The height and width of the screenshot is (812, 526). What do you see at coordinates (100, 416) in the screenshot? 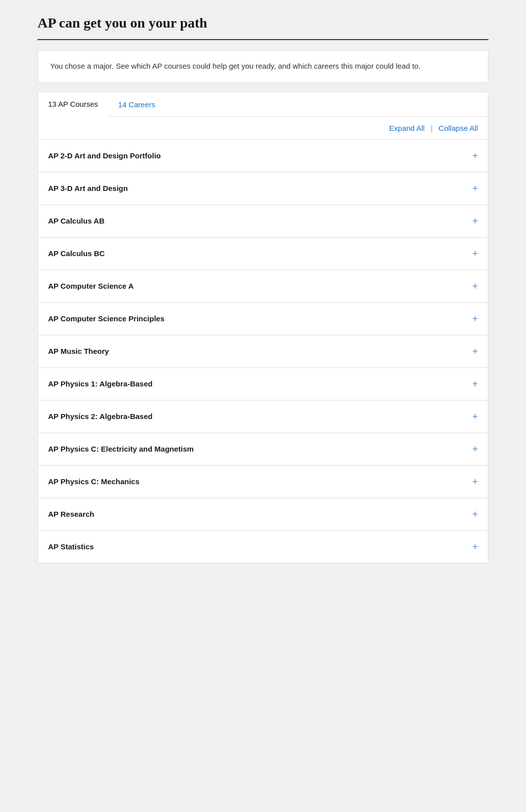
I see `course-name: AP Physics 2: Algebra-Based` at bounding box center [100, 416].